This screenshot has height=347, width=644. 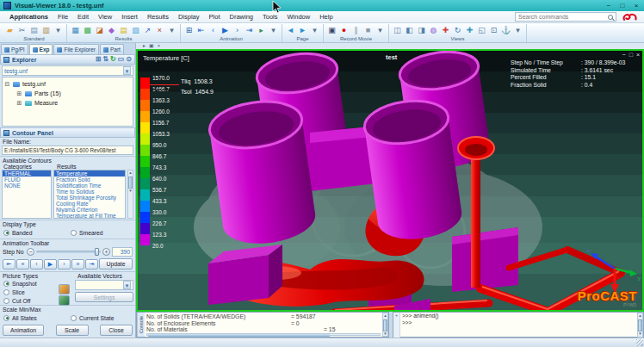 I want to click on expander-icon: ⊞, so click(x=19, y=93).